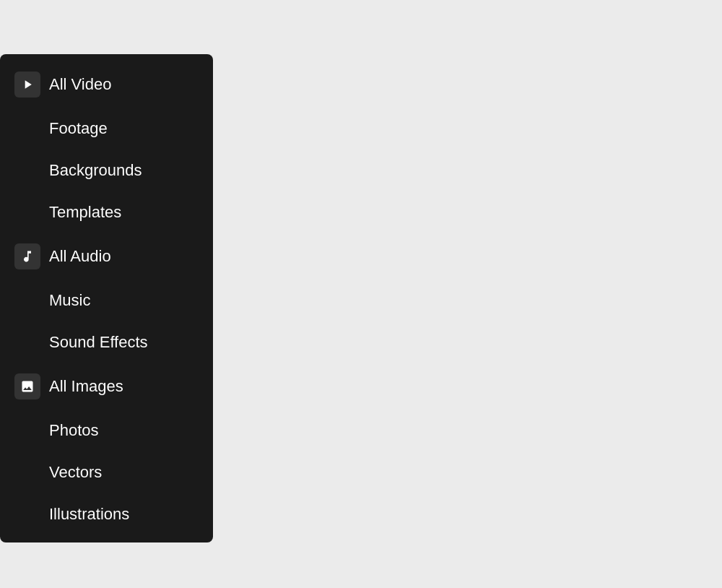  I want to click on image-icon, so click(27, 386).